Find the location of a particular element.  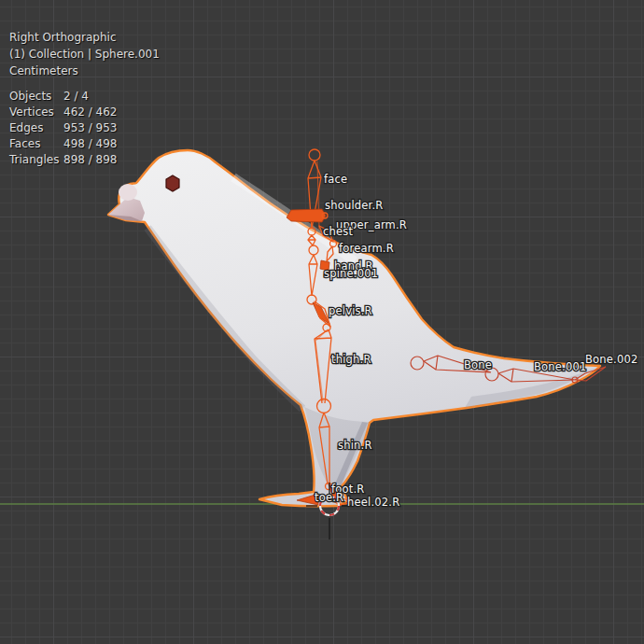

joint-head is located at coordinates (315, 155).